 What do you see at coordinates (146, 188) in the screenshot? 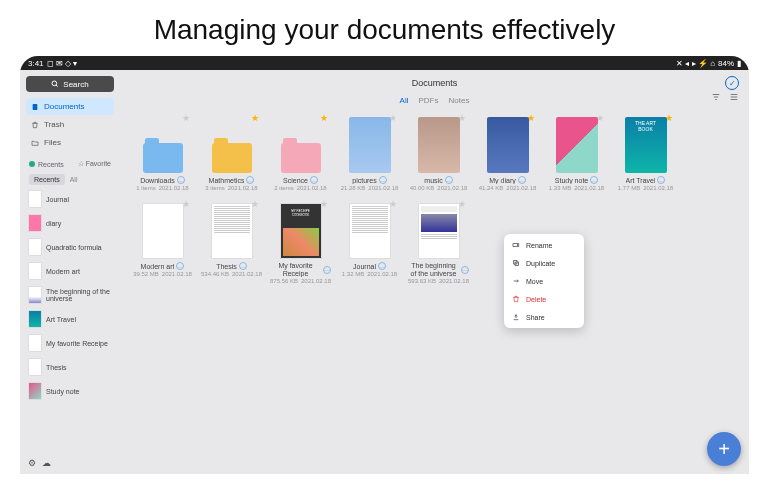
I see `doc-size: 1 items` at bounding box center [146, 188].